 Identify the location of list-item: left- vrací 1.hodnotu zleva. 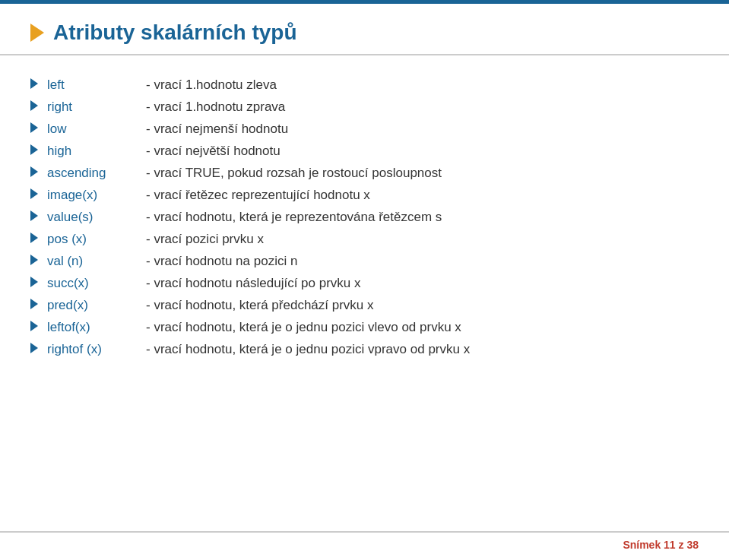
(365, 85).